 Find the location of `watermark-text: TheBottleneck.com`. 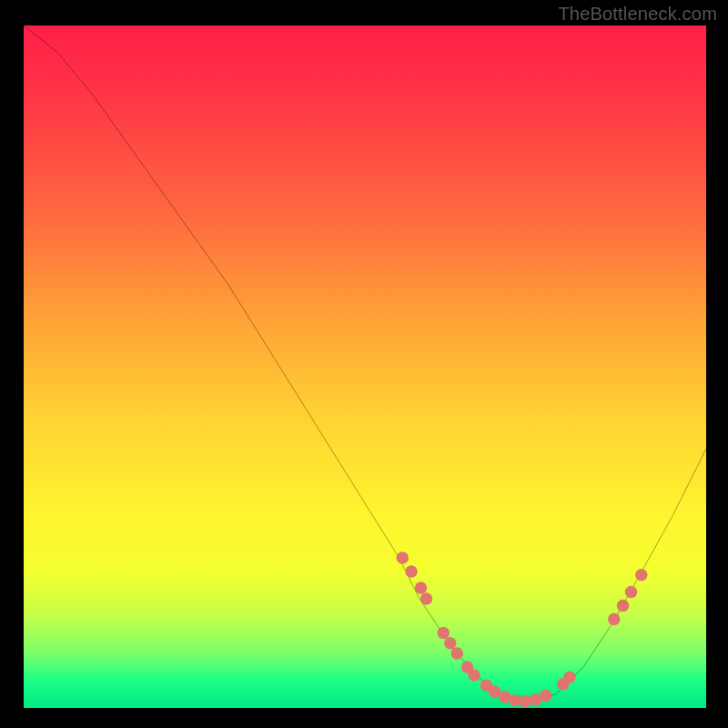

watermark-text: TheBottleneck.com is located at coordinates (637, 15).